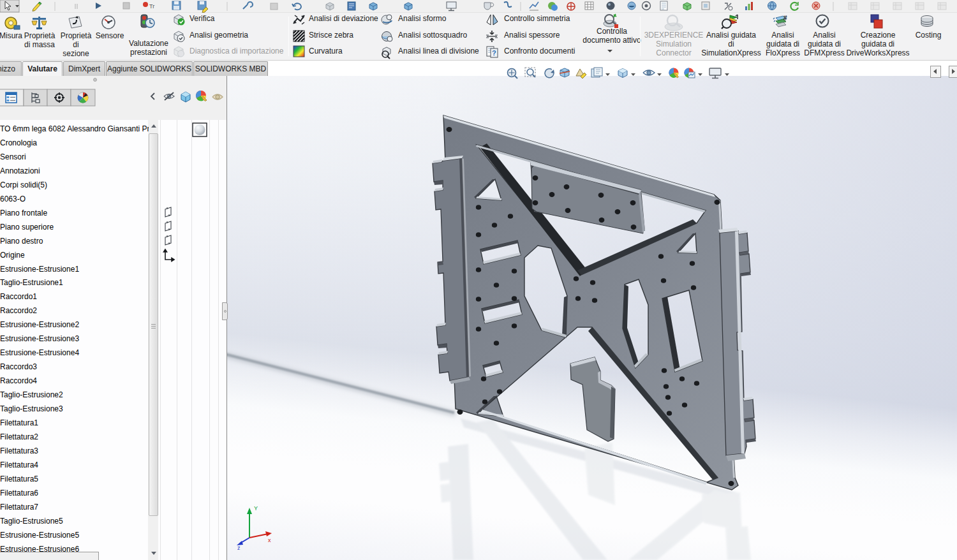  I want to click on svg-text: z, so click(239, 548).